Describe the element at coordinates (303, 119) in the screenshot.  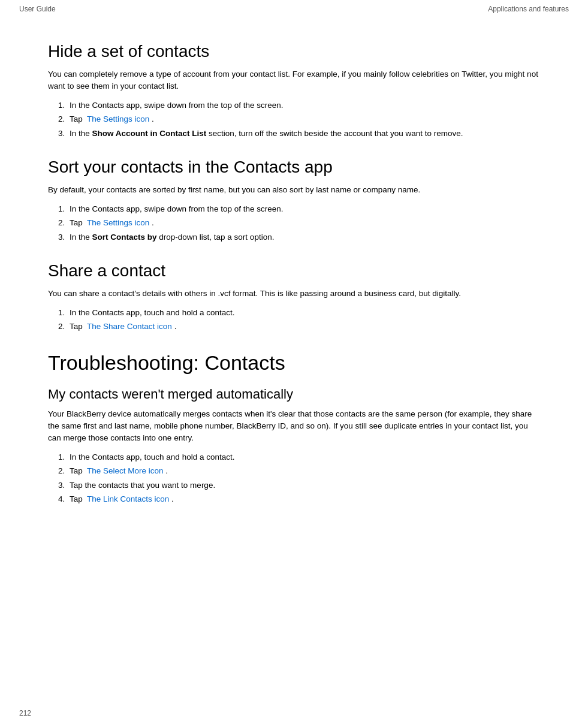
I see `hide-contacts-step2: Tap The Settings icon .` at that location.